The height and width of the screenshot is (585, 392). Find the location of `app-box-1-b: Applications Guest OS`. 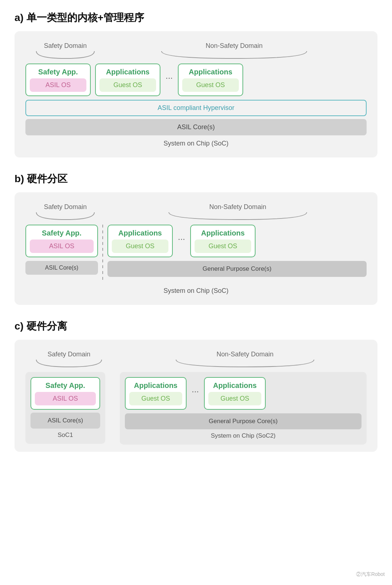

app-box-1-b: Applications Guest OS is located at coordinates (140, 241).